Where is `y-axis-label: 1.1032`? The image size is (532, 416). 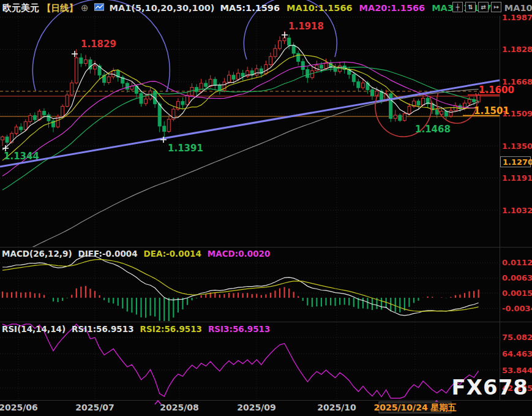
y-axis-label: 1.1032 is located at coordinates (517, 211).